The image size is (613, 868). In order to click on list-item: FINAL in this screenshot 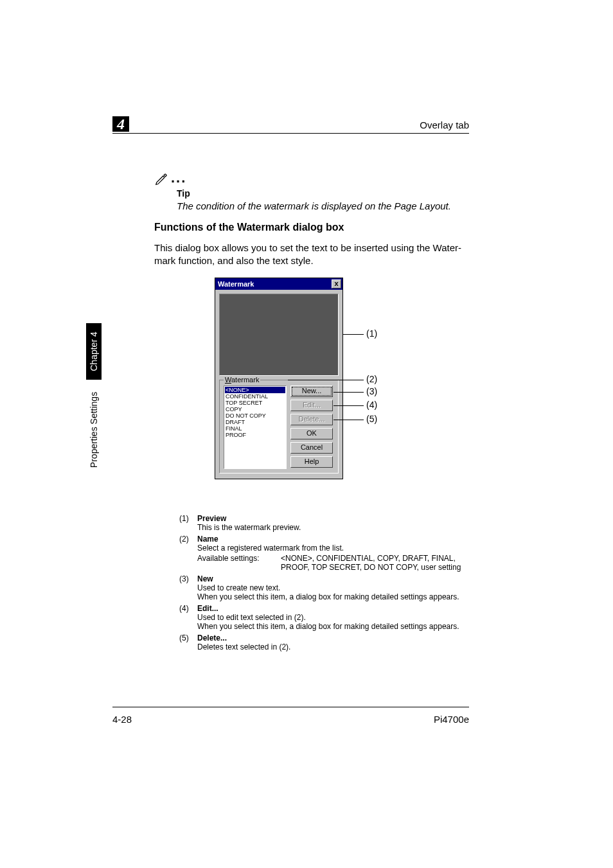, I will do `click(255, 429)`.